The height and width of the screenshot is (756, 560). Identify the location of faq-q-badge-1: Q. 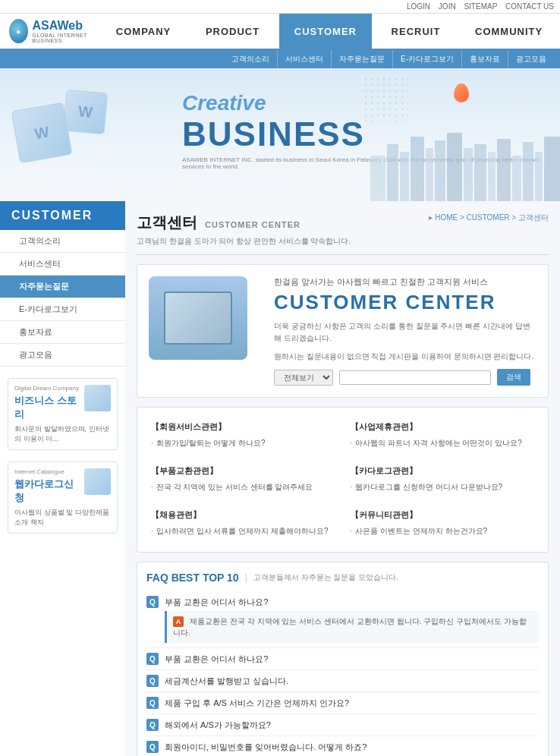
(153, 602).